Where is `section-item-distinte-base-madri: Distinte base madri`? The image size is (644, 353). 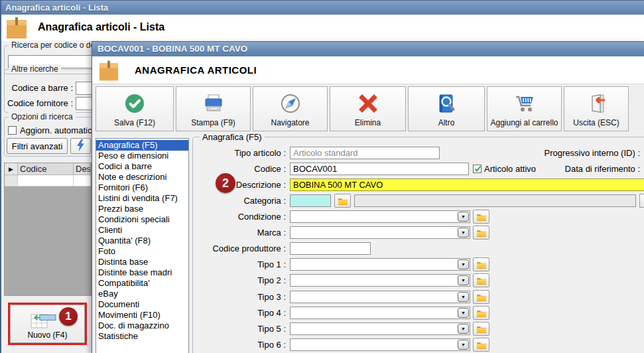
section-item-distinte-base-madri: Distinte base madri is located at coordinates (142, 273).